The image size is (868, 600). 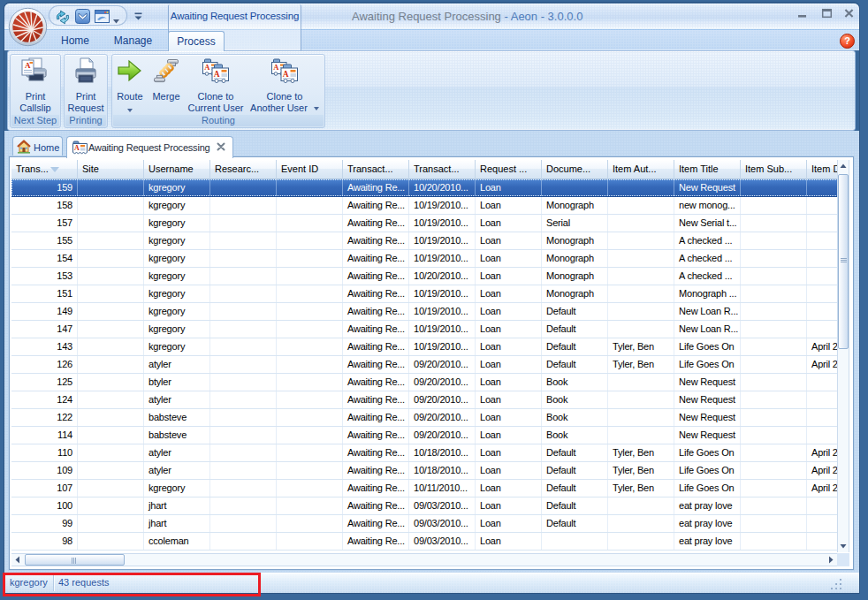 I want to click on close-button, so click(x=849, y=16).